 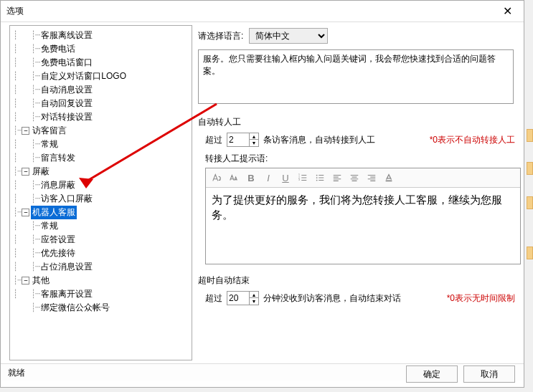 I want to click on text-color-icon, so click(x=389, y=178).